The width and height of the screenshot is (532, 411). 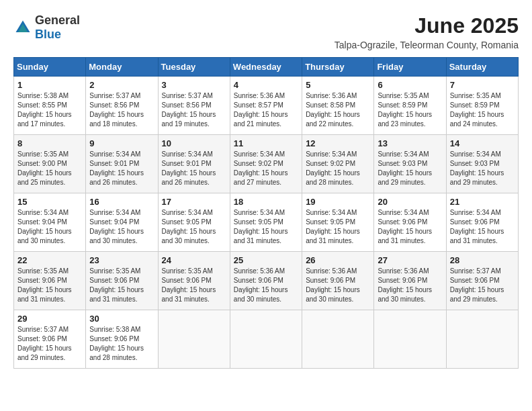 What do you see at coordinates (482, 164) in the screenshot?
I see `calendar-cell: 14Sunrise: 5:34 AMSunset: 9:03 PMDayligh…` at bounding box center [482, 164].